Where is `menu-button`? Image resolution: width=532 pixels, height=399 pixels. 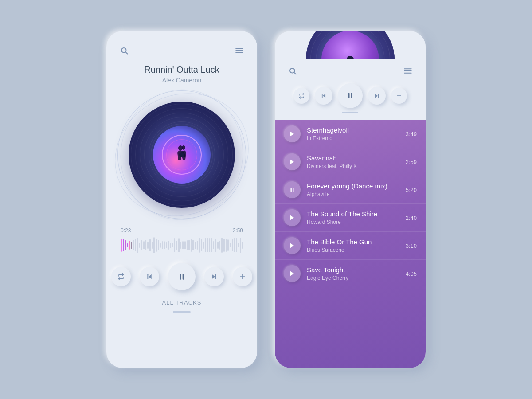 menu-button is located at coordinates (239, 51).